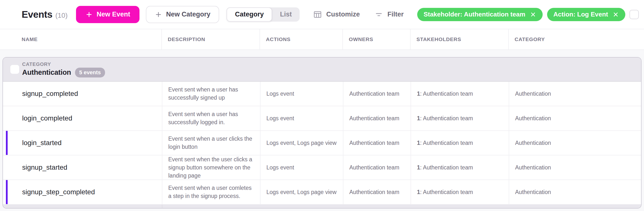 This screenshot has width=644, height=211. What do you see at coordinates (322, 118) in the screenshot?
I see `event-row: login_completed Event sent when a user h…` at bounding box center [322, 118].